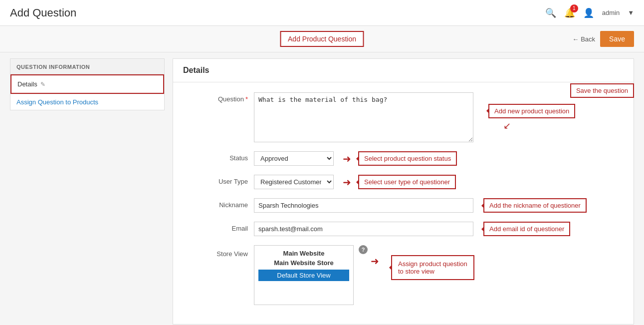 The width and height of the screenshot is (644, 325). I want to click on help-icon: ?, so click(363, 250).